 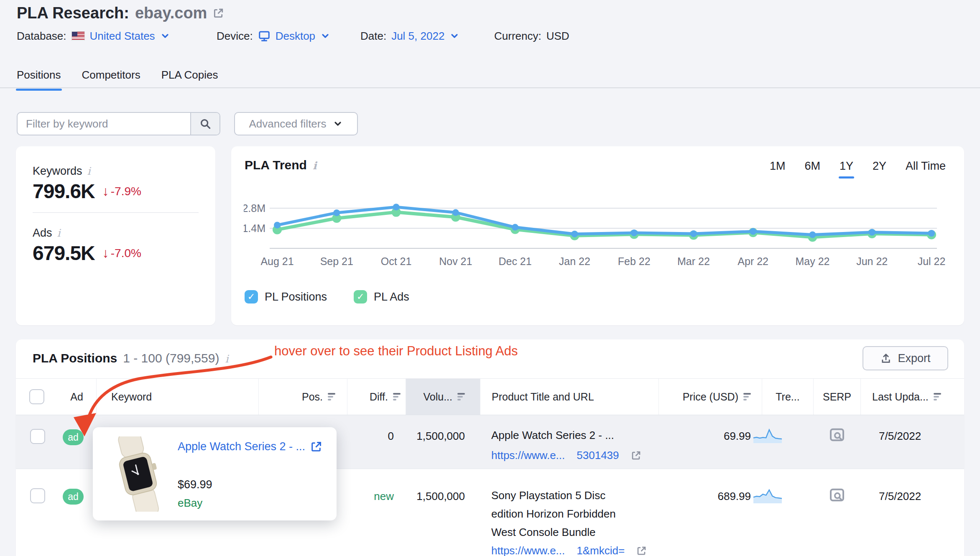 What do you see at coordinates (553, 436) in the screenshot?
I see `product-title: Apple Watch Series 2 - ...` at bounding box center [553, 436].